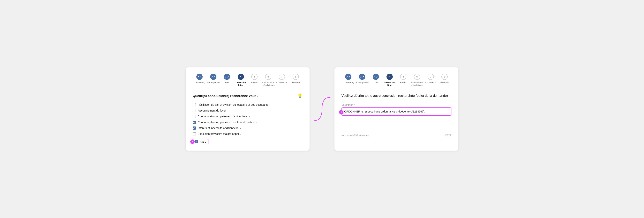 Image resolution: width=644 pixels, height=218 pixels. I want to click on extra-input, so click(396, 126).